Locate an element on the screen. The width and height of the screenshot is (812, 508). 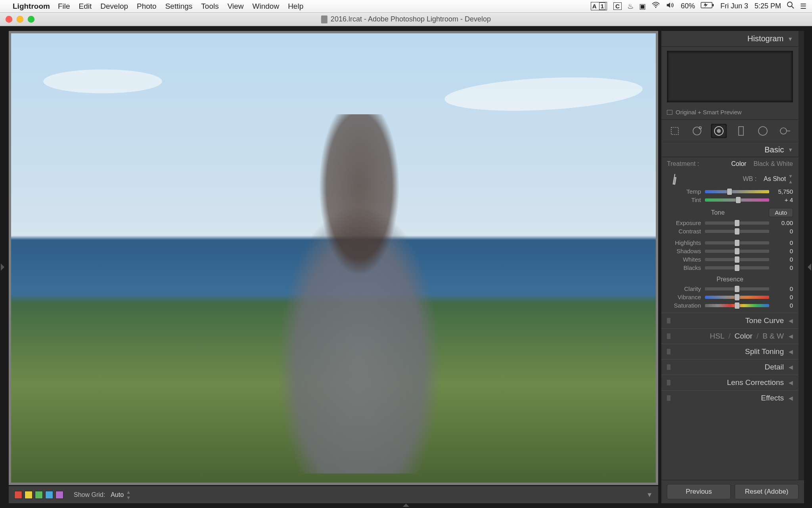
close-window-button is located at coordinates (9, 19).